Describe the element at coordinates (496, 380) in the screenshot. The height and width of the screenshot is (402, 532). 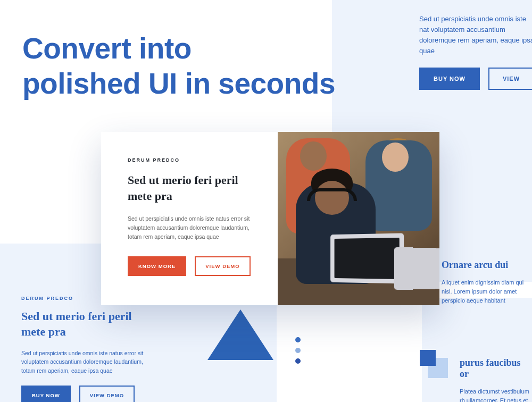
I see `card-bottom-right-lower: purus faucibus or Platea dictumst vestib…` at that location.